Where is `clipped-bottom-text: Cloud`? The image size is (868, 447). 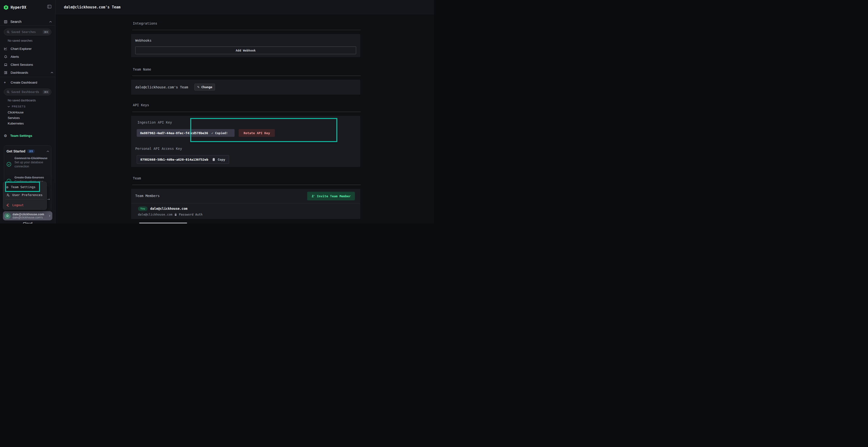
clipped-bottom-text: Cloud is located at coordinates (28, 222).